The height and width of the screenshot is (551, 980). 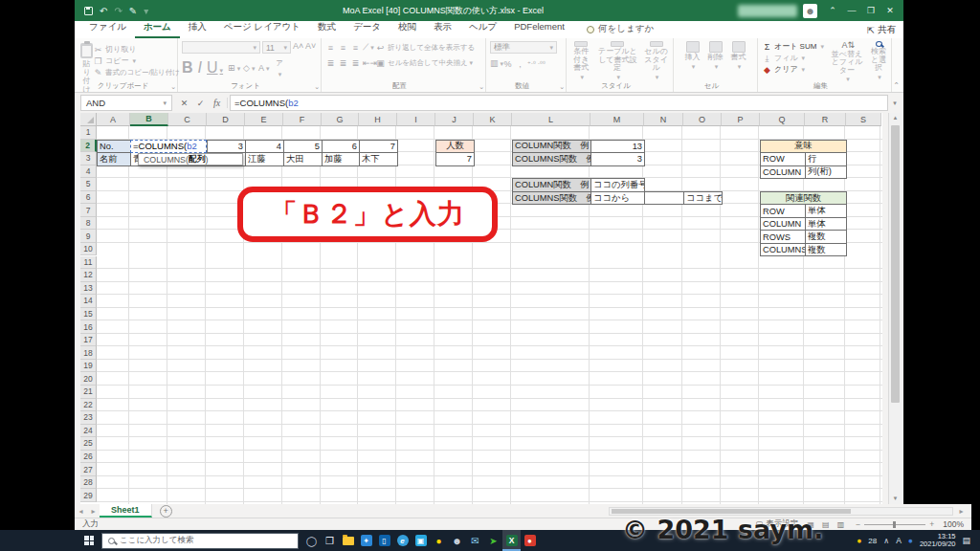 I want to click on tab-PDFelement: PDFelement, so click(x=540, y=29).